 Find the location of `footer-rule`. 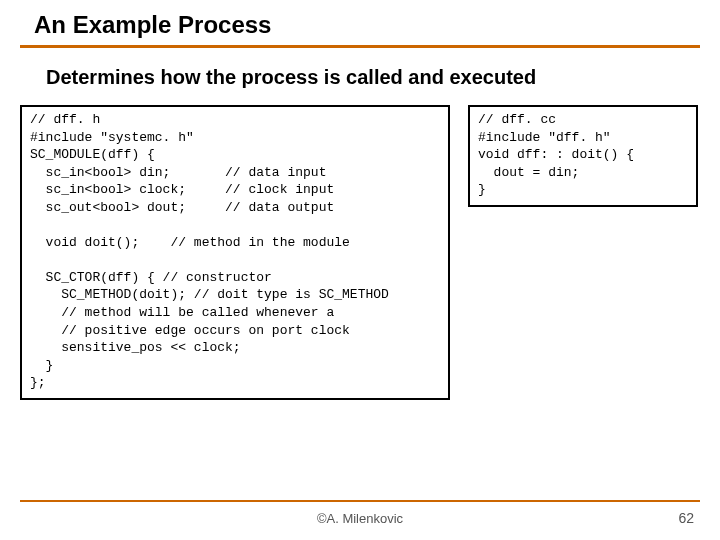

footer-rule is located at coordinates (360, 501).